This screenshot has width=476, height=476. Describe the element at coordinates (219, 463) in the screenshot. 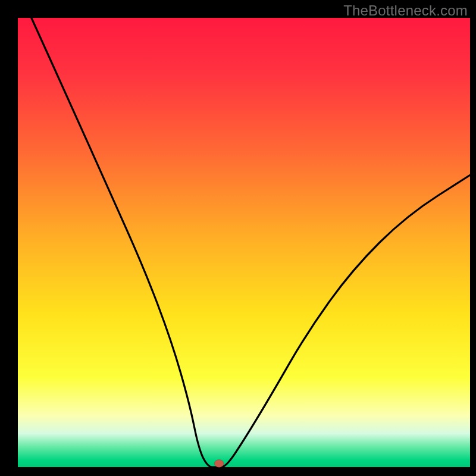

I see `minimum-marker` at that location.